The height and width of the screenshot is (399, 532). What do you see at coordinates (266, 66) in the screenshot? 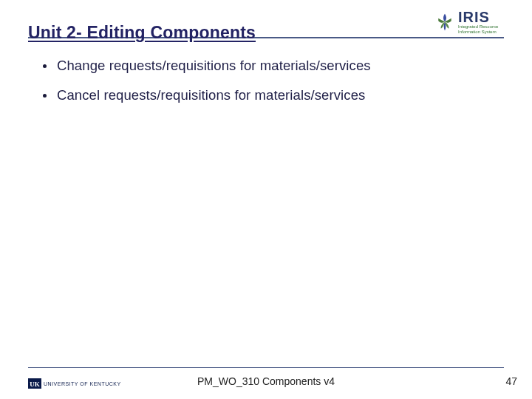
I see `list-item: Change requests/requisitions for materia…` at bounding box center [266, 66].